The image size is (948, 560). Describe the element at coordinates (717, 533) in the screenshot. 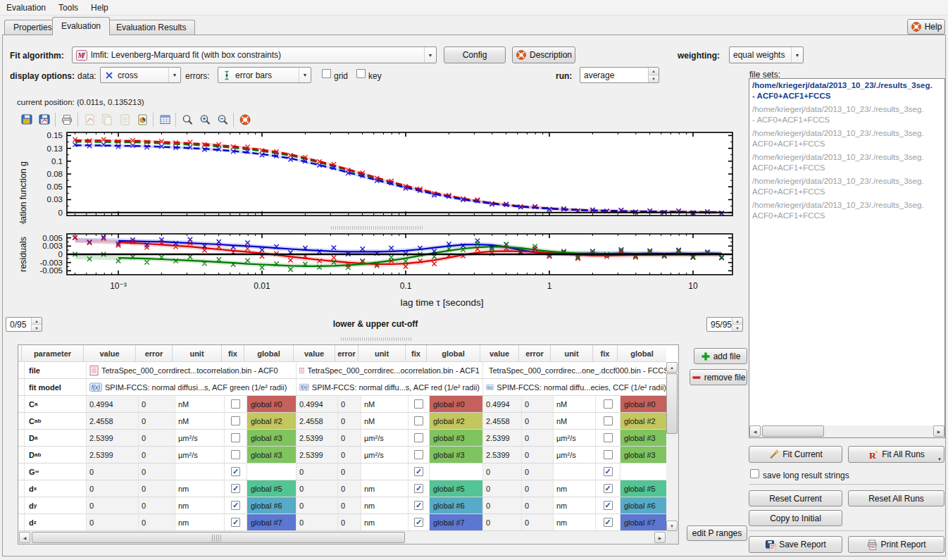

I see `edit-p-ranges-button: edit P ranges` at that location.